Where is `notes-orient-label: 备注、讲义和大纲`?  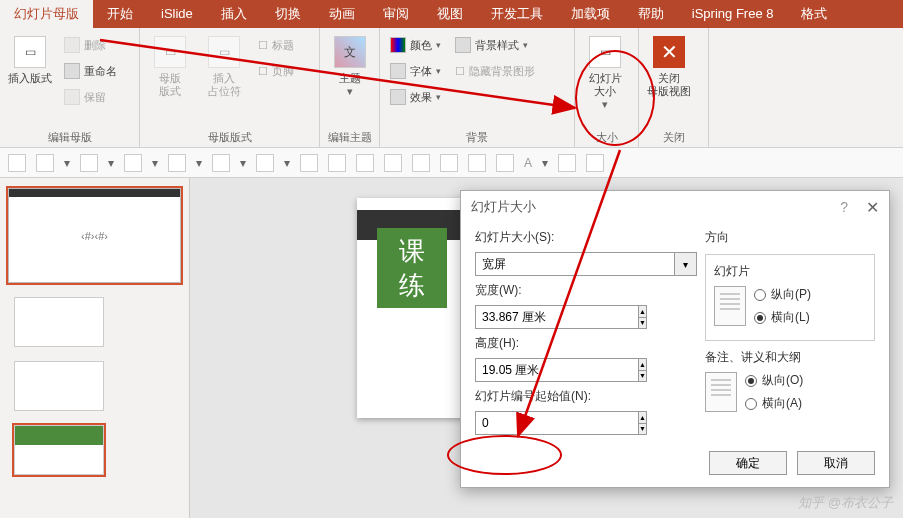
notes-orient-label: 备注、讲义和大纲 is located at coordinates (790, 358).